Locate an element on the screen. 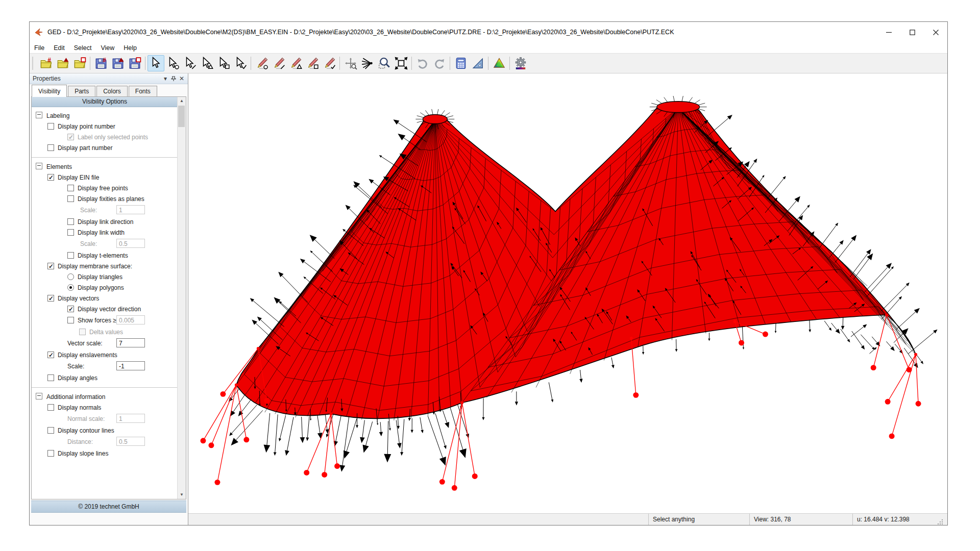 The image size is (980, 551). zoom-point-tool is located at coordinates (368, 63).